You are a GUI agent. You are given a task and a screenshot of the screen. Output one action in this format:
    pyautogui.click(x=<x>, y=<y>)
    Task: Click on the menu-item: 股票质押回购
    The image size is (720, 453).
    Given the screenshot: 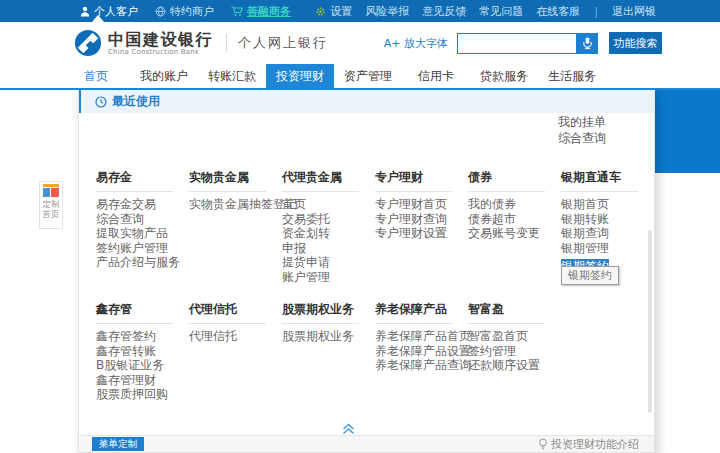 What is the action you would take?
    pyautogui.click(x=142, y=394)
    